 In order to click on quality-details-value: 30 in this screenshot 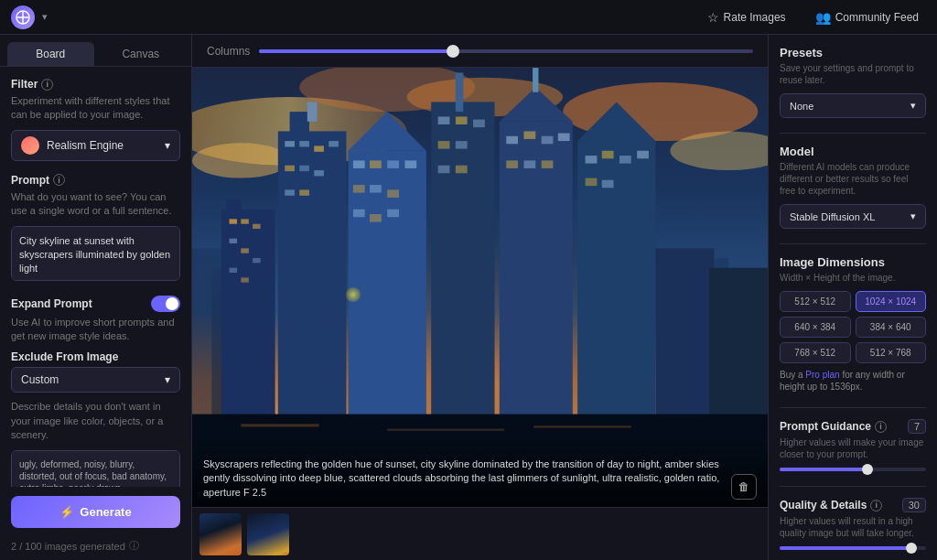, I will do `click(914, 505)`.